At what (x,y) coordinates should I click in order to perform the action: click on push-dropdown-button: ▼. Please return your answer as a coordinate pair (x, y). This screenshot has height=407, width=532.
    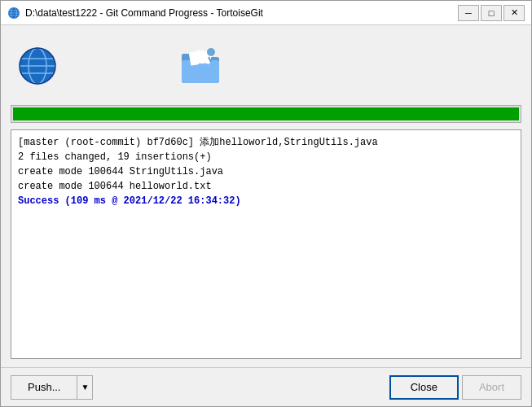
    Looking at the image, I should click on (85, 387).